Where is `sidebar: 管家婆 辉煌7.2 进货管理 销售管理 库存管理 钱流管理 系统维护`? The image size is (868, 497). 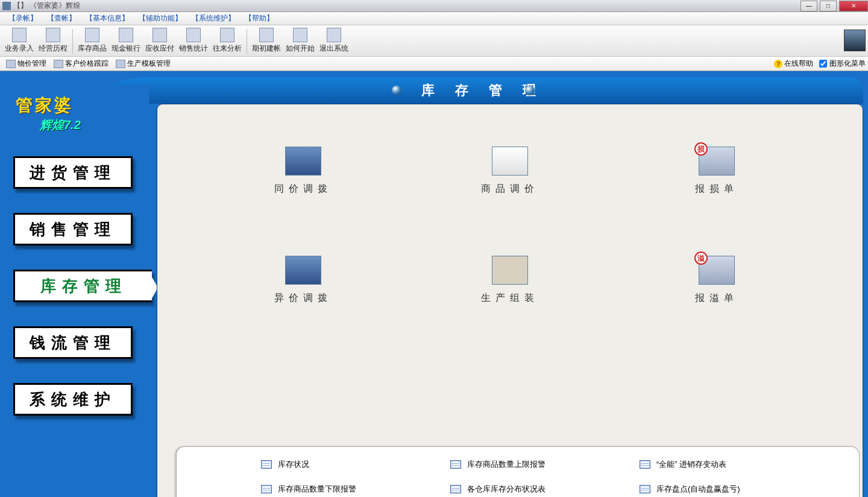
sidebar: 管家婆 辉煌7.2 进货管理 销售管理 库存管理 钱流管理 系统维护 is located at coordinates (77, 291).